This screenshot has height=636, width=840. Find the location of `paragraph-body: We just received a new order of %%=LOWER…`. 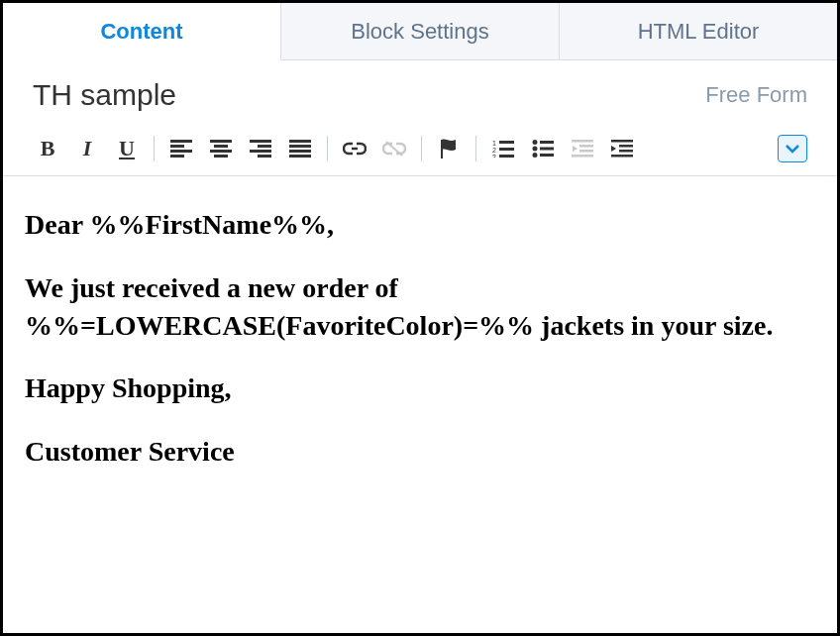

paragraph-body: We just received a new order of %%=LOWER… is located at coordinates (420, 307).